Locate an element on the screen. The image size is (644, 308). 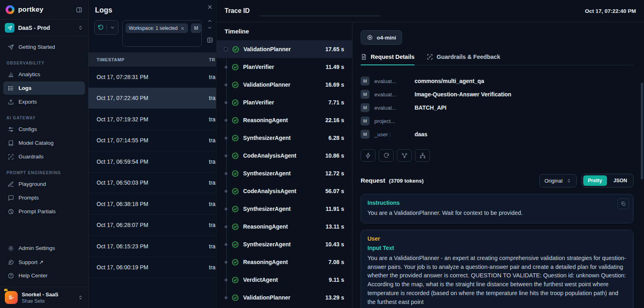
log-row-oct-17-06-00-19-pm: Oct 17, 06:00:19 PM tra is located at coordinates (152, 268).